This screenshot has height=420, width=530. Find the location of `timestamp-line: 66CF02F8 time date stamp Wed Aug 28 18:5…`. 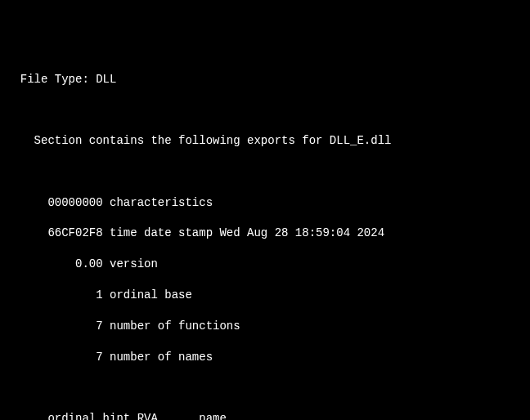

timestamp-line: 66CF02F8 time date stamp Wed Aug 28 18:5… is located at coordinates (265, 234).